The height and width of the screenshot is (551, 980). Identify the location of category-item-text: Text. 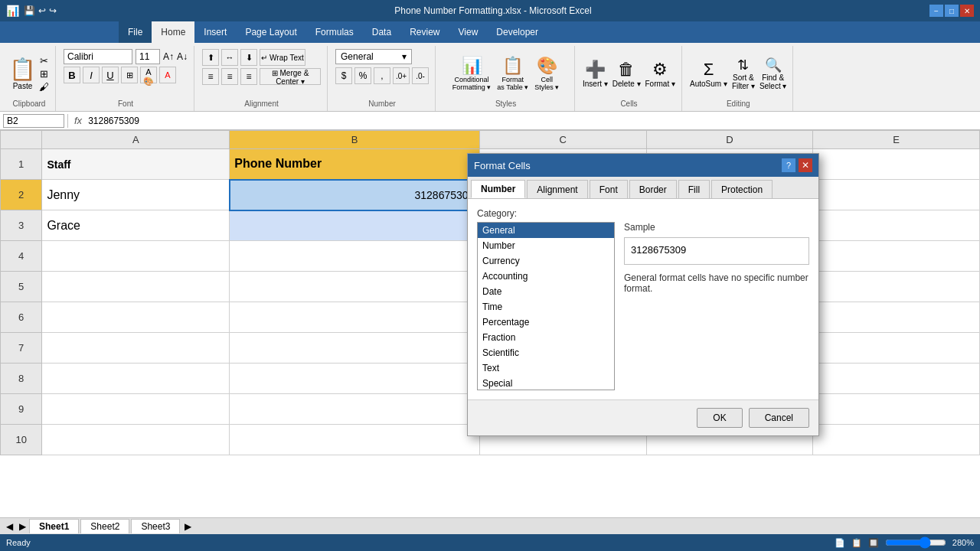
(546, 368).